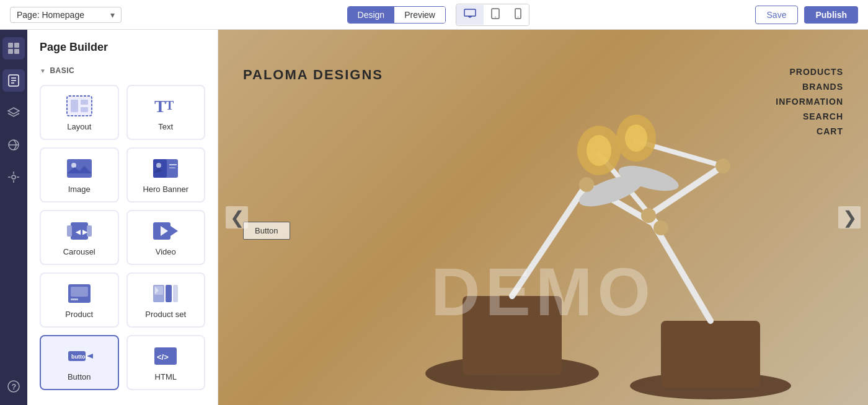 The height and width of the screenshot is (405, 868). What do you see at coordinates (470, 15) in the screenshot?
I see `desktop-device-button` at bounding box center [470, 15].